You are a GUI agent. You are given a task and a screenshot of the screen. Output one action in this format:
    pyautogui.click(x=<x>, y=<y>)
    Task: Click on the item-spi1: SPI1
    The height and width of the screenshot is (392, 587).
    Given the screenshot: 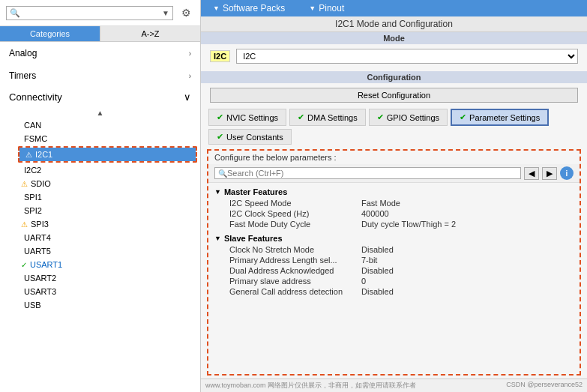 What is the action you would take?
    pyautogui.click(x=108, y=197)
    